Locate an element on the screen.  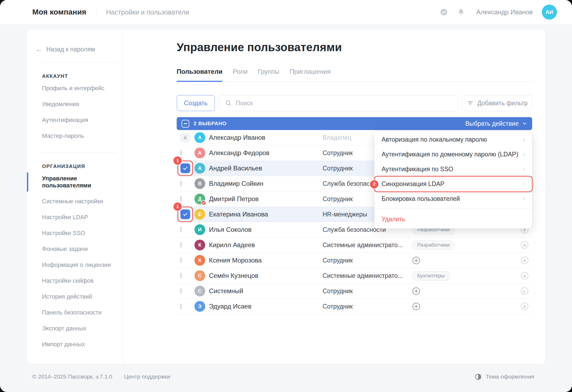
add-filter-button: Добавить фильтр is located at coordinates (497, 103).